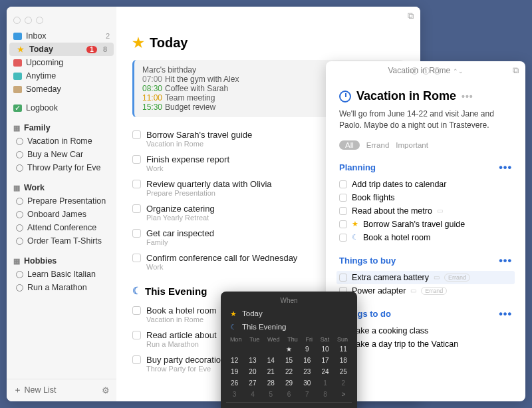 The height and width of the screenshot is (408, 532). What do you see at coordinates (426, 291) in the screenshot?
I see `task-row: Power adapter ▭ Errand` at bounding box center [426, 291].